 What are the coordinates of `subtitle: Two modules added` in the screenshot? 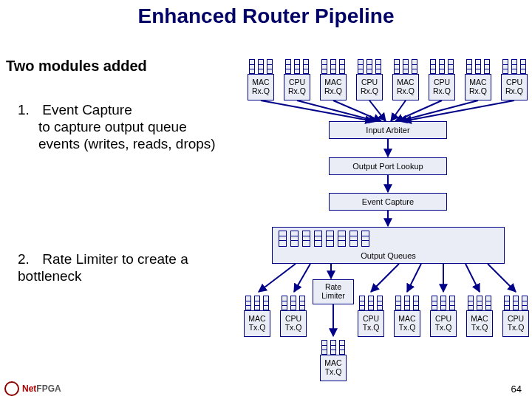 It's located at (77, 66).